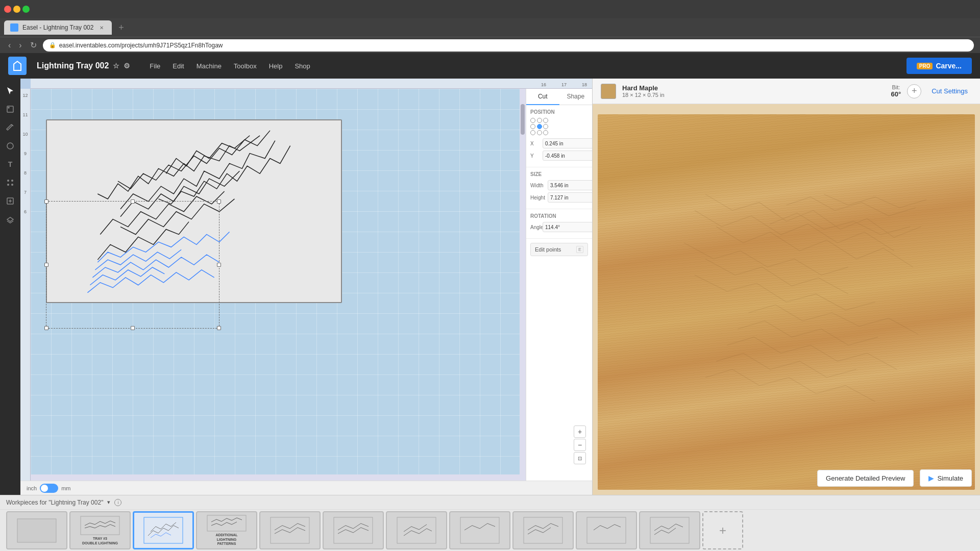 The image size is (980, 551). Describe the element at coordinates (643, 91) in the screenshot. I see `material-info: Hard Maple 18 × 12 × 0.75 in` at that location.